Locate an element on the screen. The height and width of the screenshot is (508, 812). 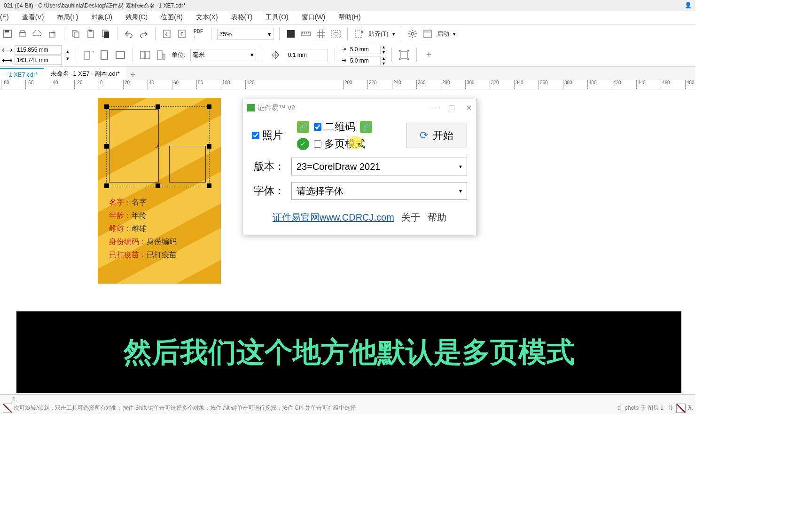
selection-box: × is located at coordinates (158, 146).